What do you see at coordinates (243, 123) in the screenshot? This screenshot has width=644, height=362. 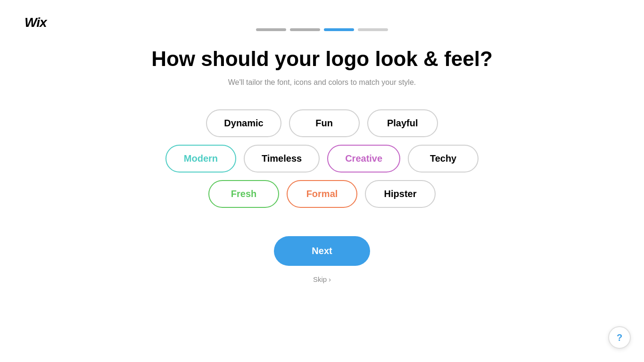 I see `option-dynamic: Dynamic` at bounding box center [243, 123].